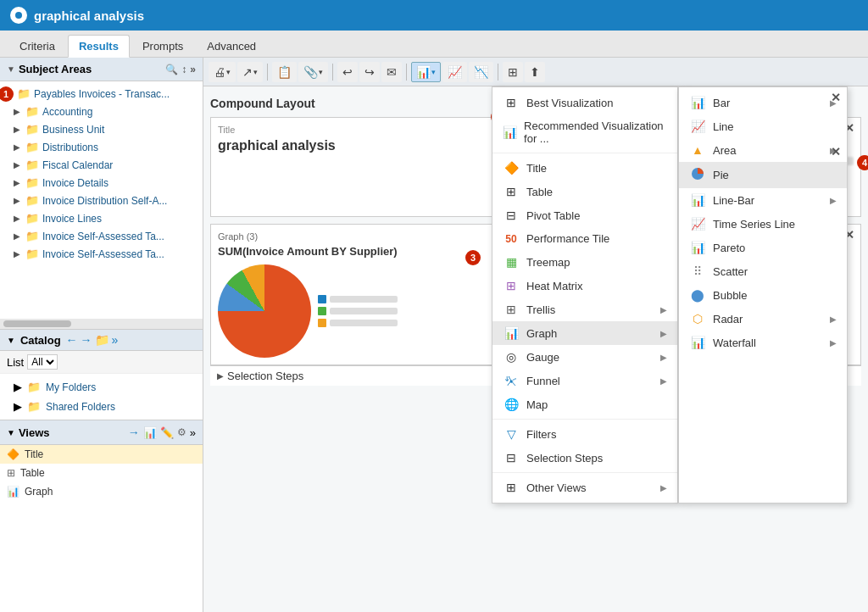 The height and width of the screenshot is (612, 868). What do you see at coordinates (102, 129) in the screenshot?
I see `tree-item-business-unit: ▶ 📁 Business Unit` at bounding box center [102, 129].